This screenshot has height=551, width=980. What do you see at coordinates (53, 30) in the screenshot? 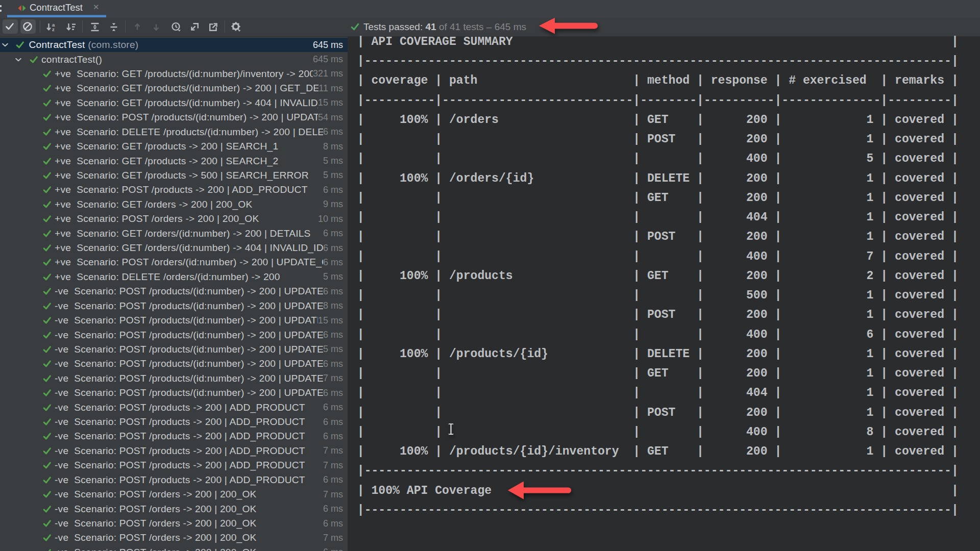
I see `svg-text: z` at bounding box center [53, 30].